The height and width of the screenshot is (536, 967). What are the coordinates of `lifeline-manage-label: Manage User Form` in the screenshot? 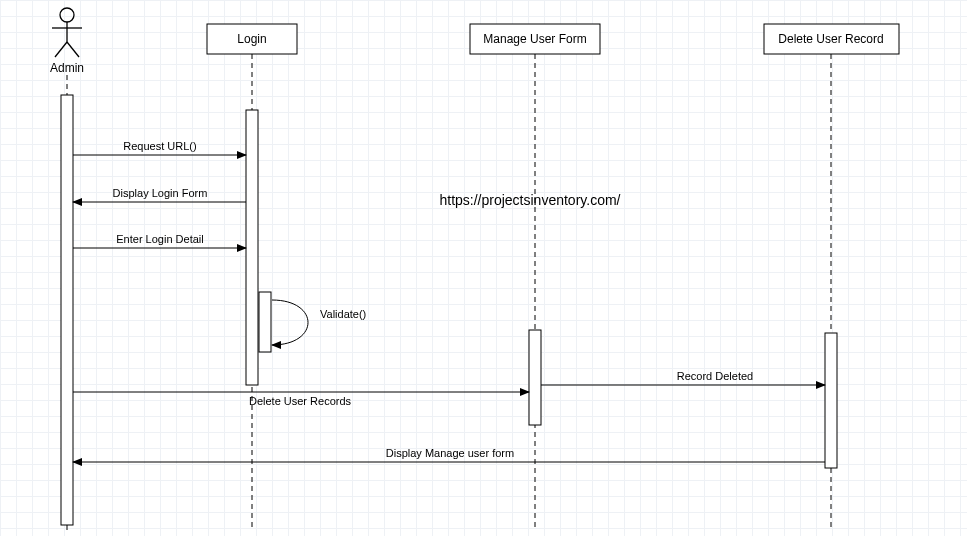 It's located at (534, 39).